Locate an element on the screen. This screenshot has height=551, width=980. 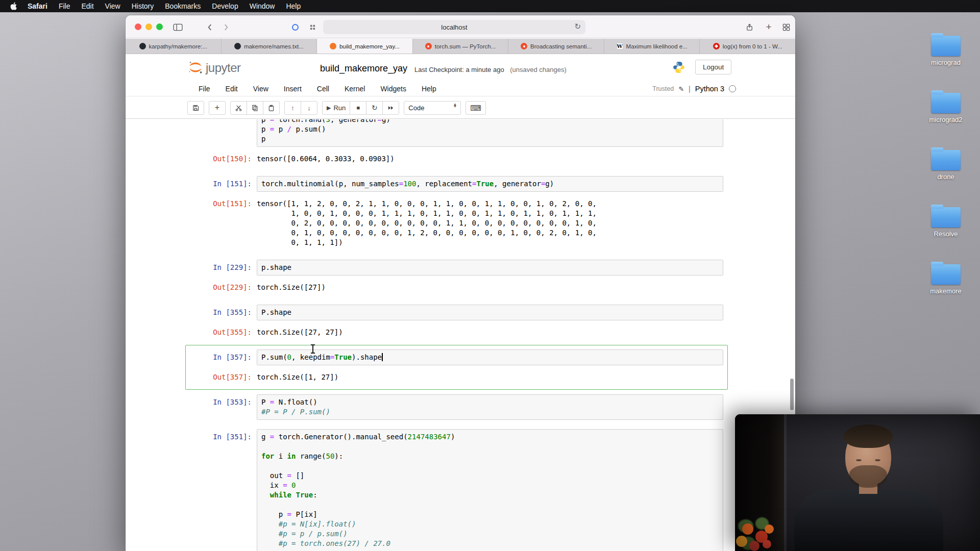
menu-item-window: Window is located at coordinates (262, 6).